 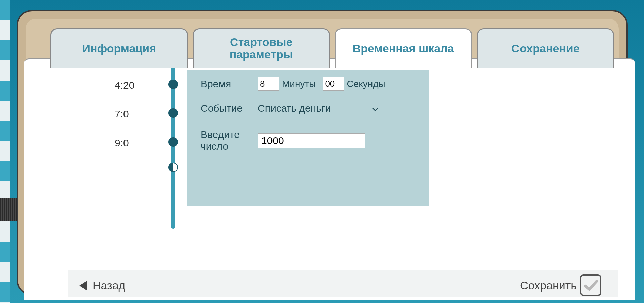 What do you see at coordinates (299, 84) in the screenshot?
I see `minutes-unit: Минуты` at bounding box center [299, 84].